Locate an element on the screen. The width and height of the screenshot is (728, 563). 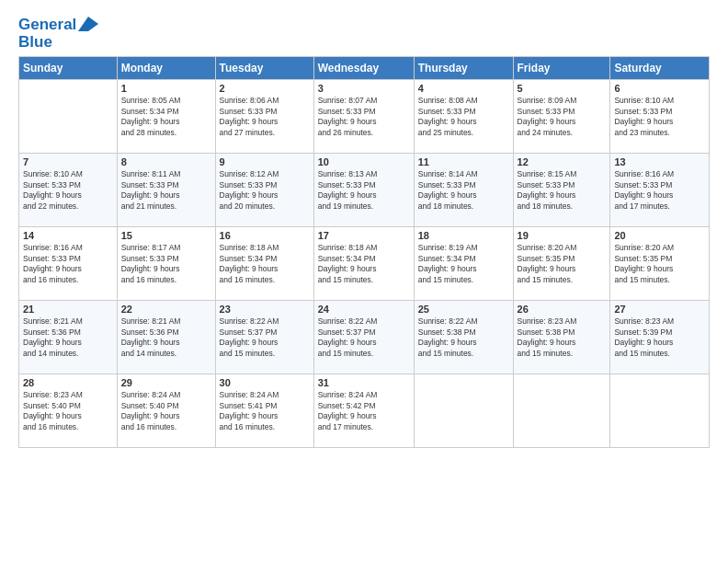
header: General Blue is located at coordinates (364, 33).